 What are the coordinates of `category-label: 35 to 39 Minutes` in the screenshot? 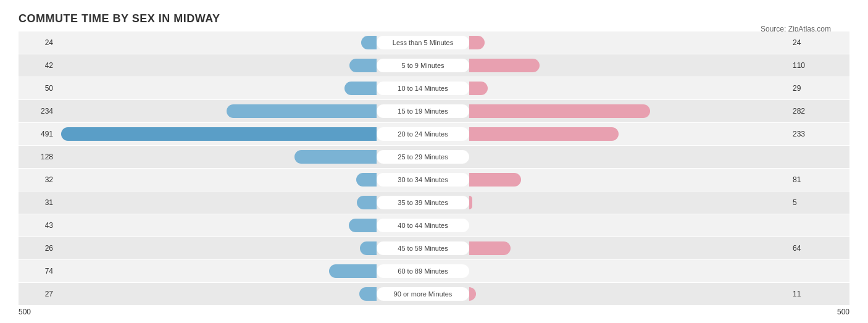 It's located at (423, 203).